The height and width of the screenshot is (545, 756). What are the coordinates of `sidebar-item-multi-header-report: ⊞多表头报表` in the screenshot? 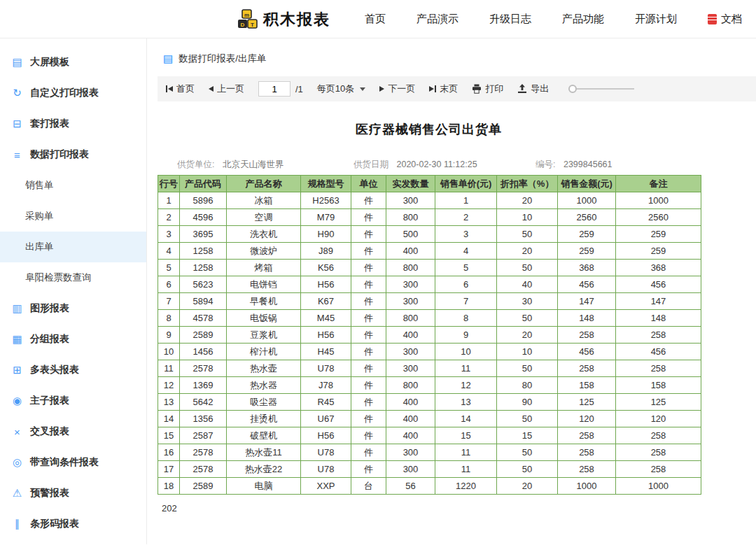 It's located at (73, 370).